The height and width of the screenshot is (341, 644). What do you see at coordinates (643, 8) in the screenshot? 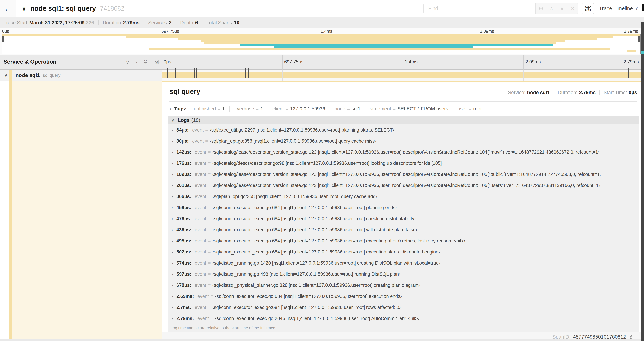
I see `window-edge-notch` at bounding box center [643, 8].